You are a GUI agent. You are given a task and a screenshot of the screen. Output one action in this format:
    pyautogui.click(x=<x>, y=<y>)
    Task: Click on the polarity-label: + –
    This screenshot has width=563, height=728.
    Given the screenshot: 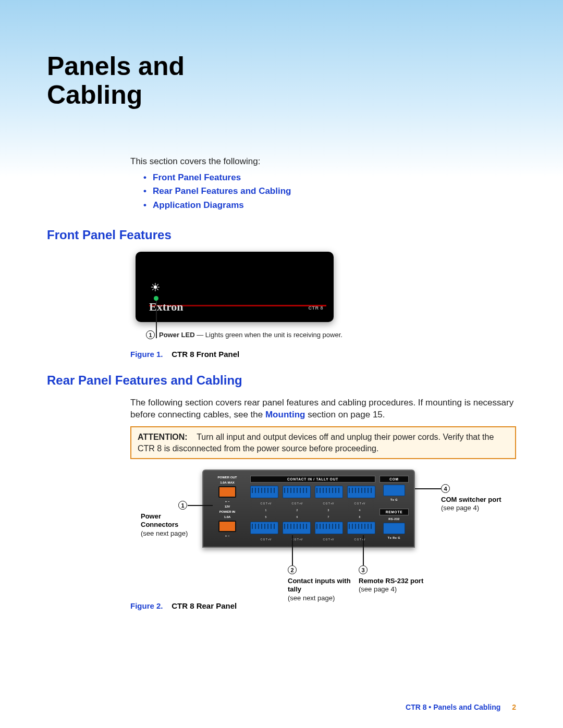 What is the action you would take?
    pyautogui.click(x=227, y=501)
    